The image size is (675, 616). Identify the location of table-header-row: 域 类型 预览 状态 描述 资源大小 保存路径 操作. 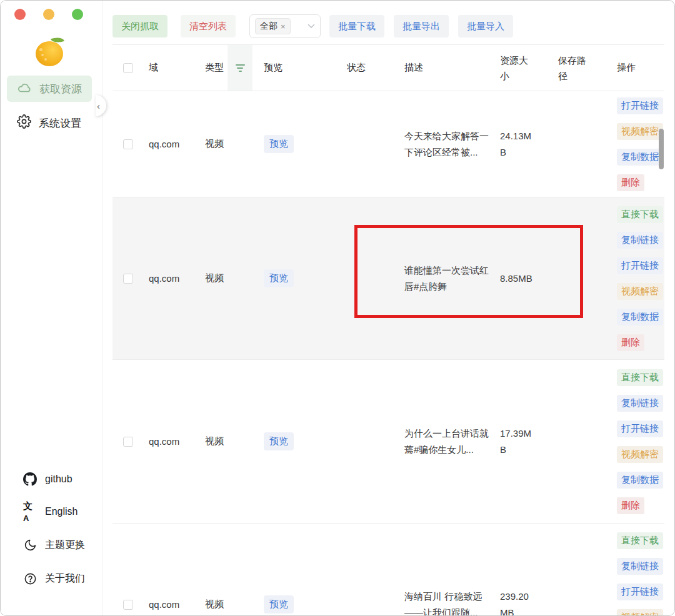
(389, 67).